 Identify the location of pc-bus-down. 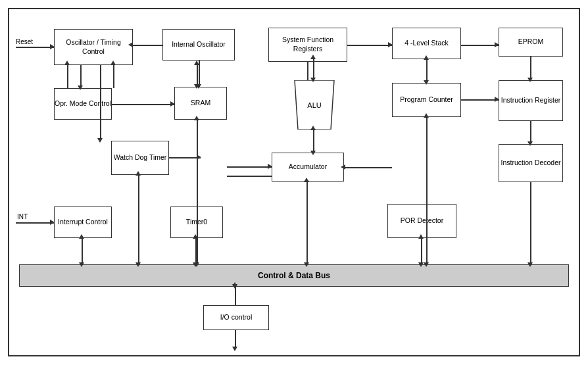
(426, 264).